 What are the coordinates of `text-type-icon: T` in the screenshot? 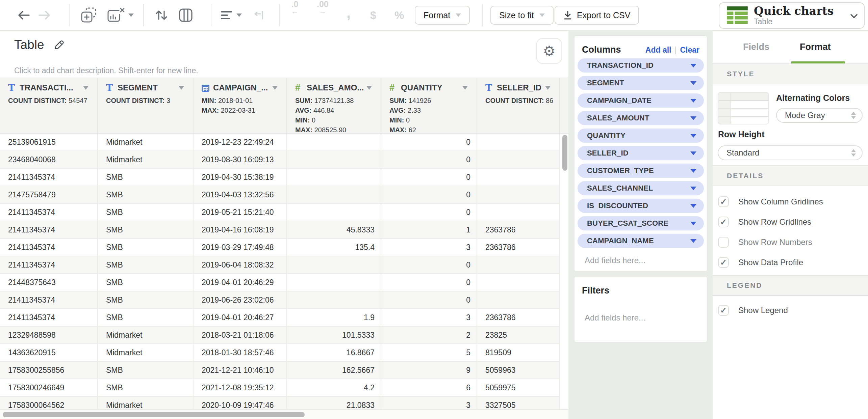 It's located at (112, 88).